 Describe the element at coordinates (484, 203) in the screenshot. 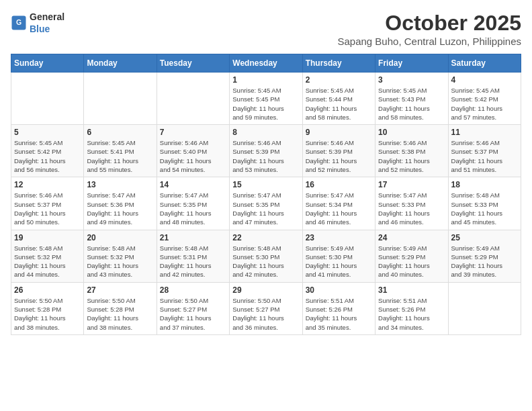

I see `calendar-cell: 18Sunrise: 5:48 AMSunset: 5:33 PMDayligh…` at that location.